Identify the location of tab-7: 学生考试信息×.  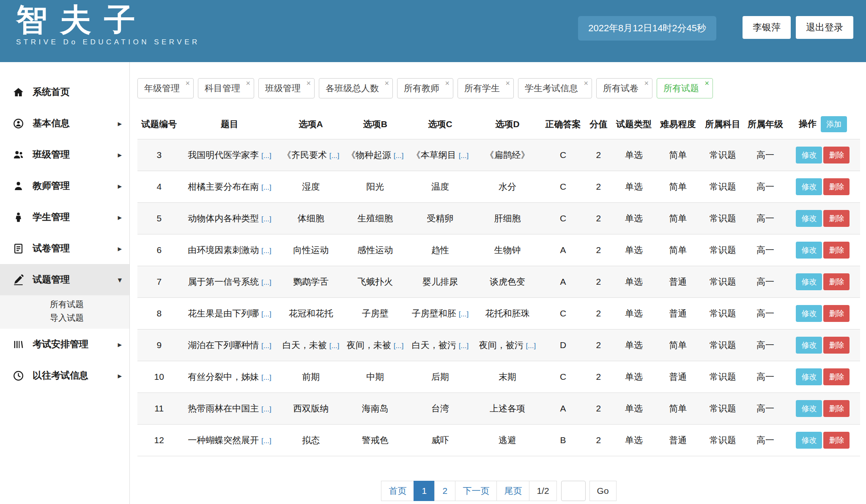
(555, 88).